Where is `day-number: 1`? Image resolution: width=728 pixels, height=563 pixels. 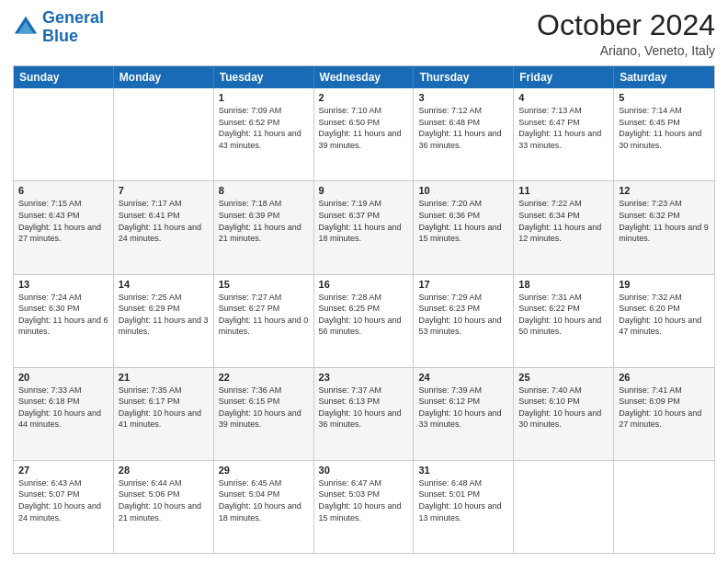 day-number: 1 is located at coordinates (264, 98).